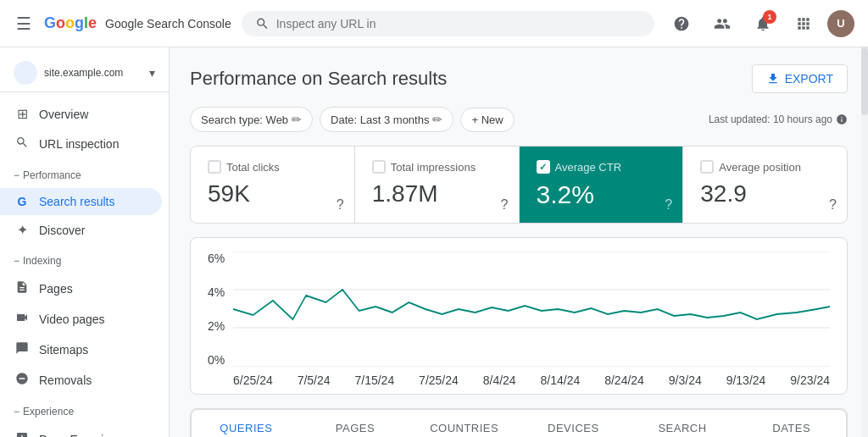 The image size is (868, 437). I want to click on x-label: 7/5/24, so click(314, 380).